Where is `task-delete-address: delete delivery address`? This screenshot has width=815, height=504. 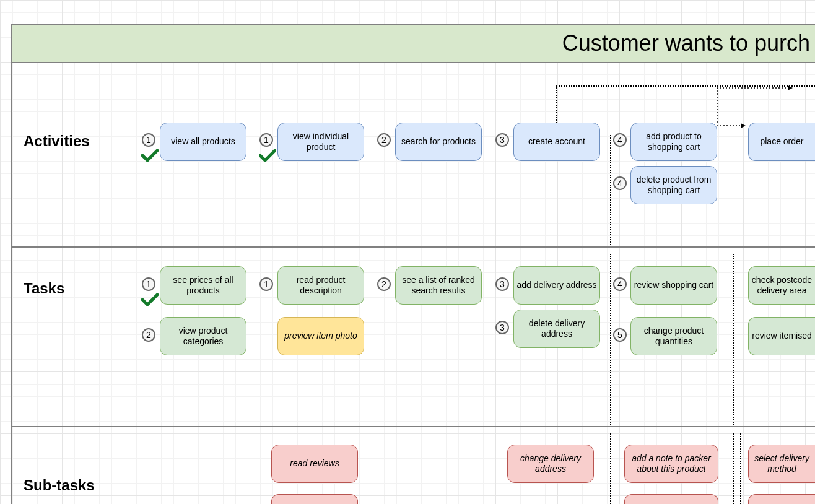 task-delete-address: delete delivery address is located at coordinates (557, 329).